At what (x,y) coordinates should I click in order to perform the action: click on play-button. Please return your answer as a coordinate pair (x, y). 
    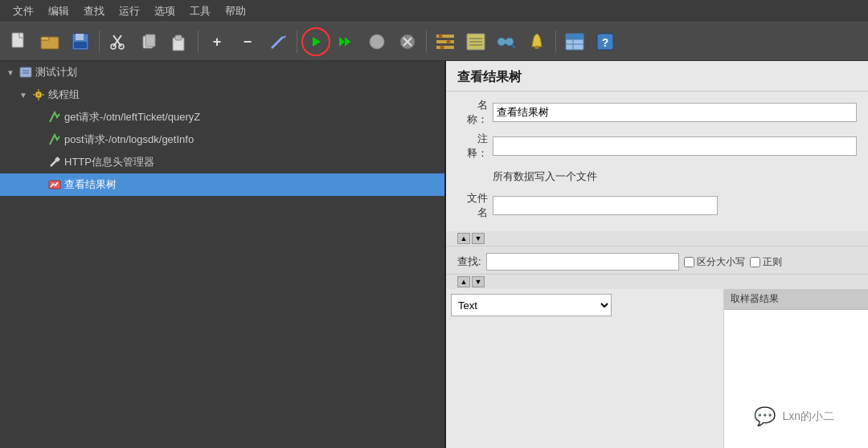
    Looking at the image, I should click on (316, 42).